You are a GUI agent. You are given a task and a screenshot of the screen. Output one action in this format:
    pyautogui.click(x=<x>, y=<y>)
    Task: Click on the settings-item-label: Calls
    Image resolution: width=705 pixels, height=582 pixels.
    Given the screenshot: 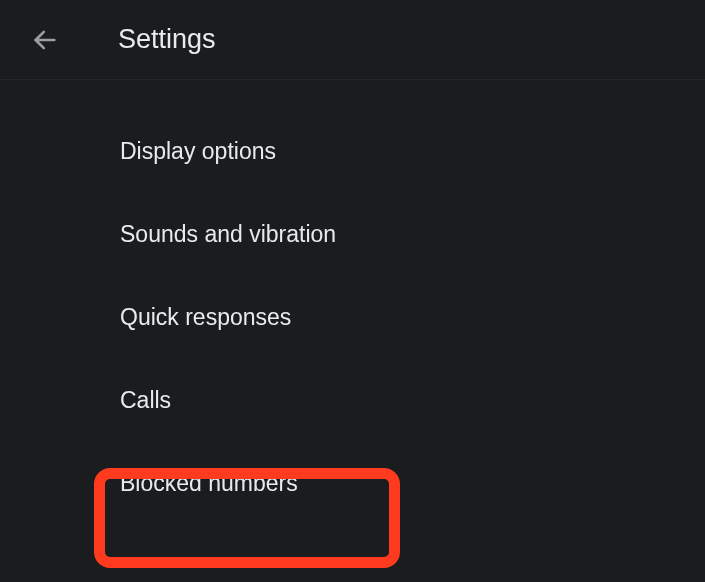 What is the action you would take?
    pyautogui.click(x=146, y=400)
    